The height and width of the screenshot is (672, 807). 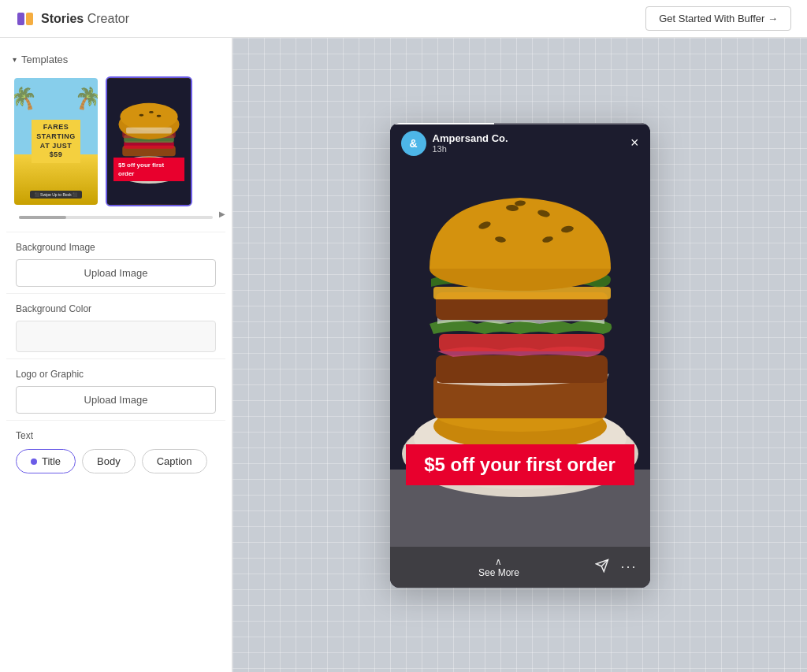 I want to click on template-card-beach: 🌴 🌴 FARESSTARTINGAT JUST$59 ⬛ Swipe Up t…, so click(x=56, y=142).